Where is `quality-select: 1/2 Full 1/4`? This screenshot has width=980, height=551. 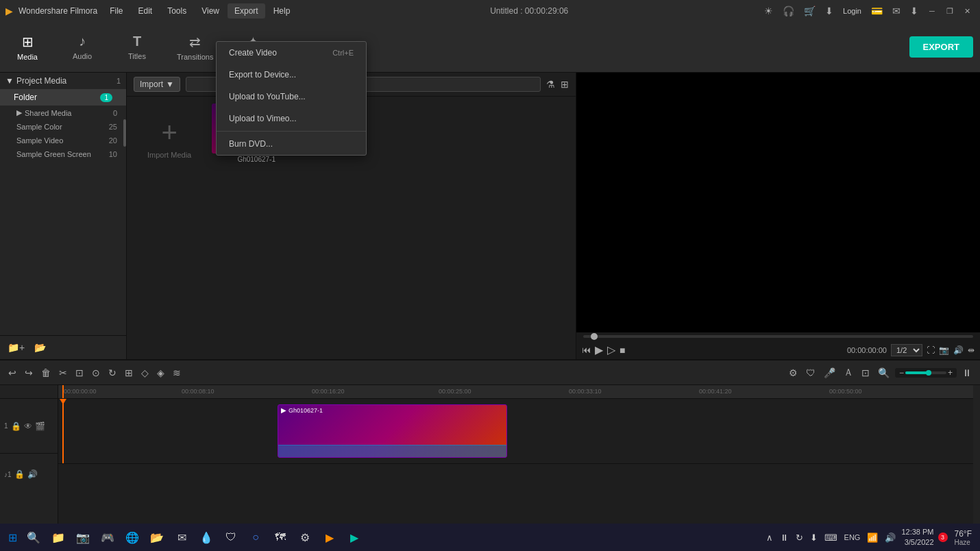
quality-select: 1/2 Full 1/4 is located at coordinates (907, 350).